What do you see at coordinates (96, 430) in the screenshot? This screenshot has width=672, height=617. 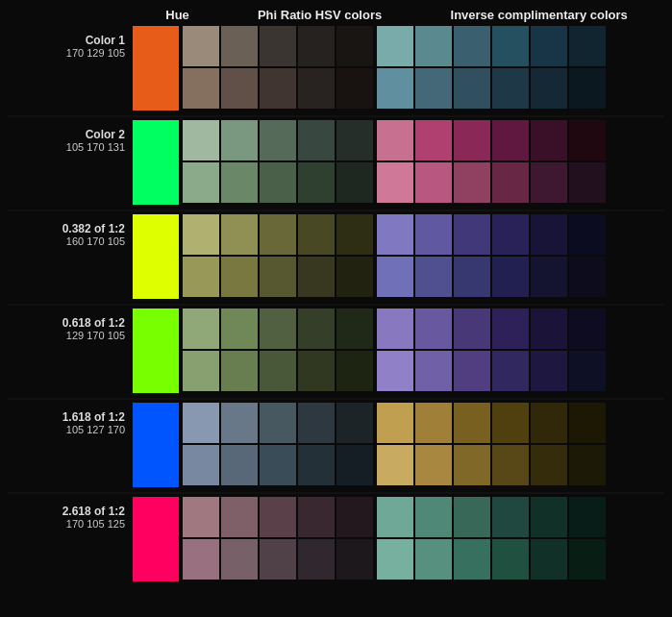 I see `color-rgb: 105 127 170` at bounding box center [96, 430].